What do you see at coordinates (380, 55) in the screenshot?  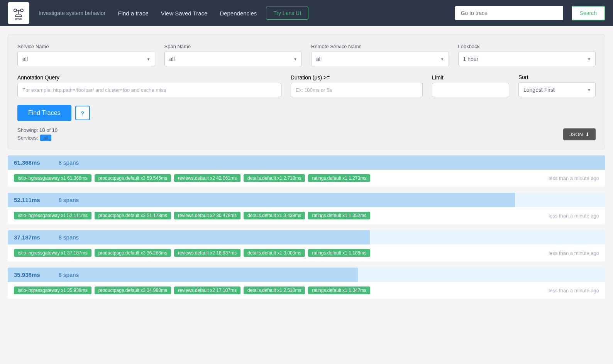 I see `remote-service-field: Remote Service Name all` at bounding box center [380, 55].